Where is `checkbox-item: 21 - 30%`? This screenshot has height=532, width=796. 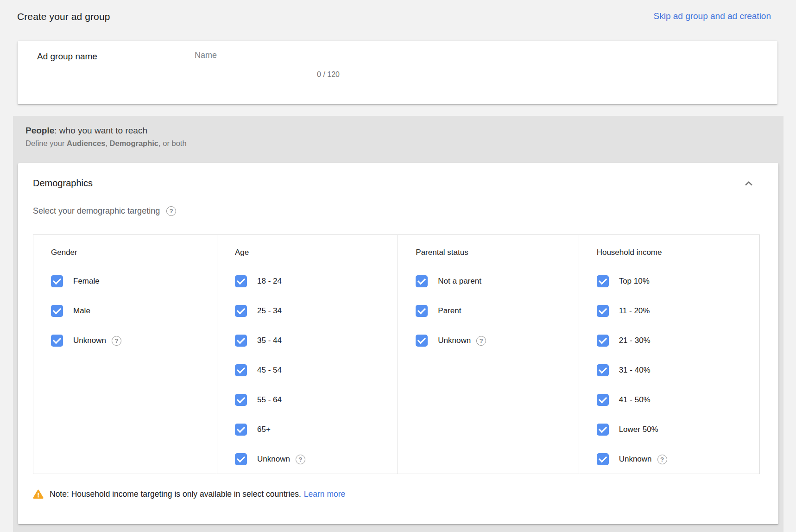
checkbox-item: 21 - 30% is located at coordinates (678, 341).